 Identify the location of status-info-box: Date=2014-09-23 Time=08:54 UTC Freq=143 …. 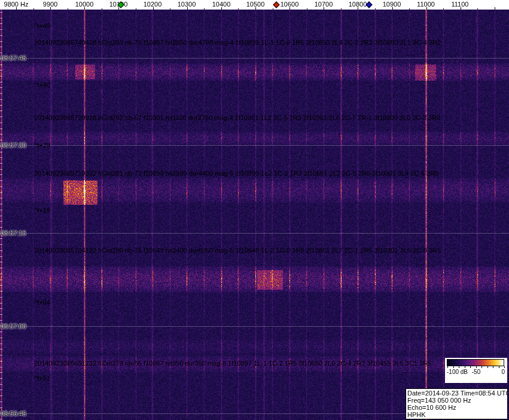
(457, 404).